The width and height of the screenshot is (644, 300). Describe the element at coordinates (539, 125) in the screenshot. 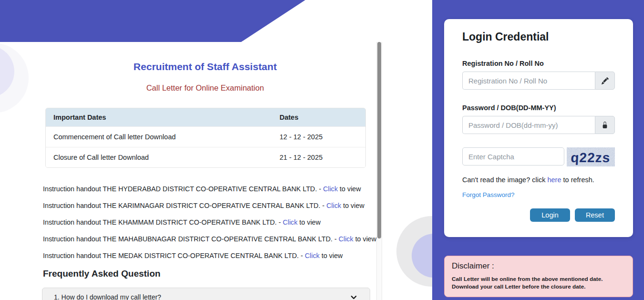

I see `password-input-group` at that location.